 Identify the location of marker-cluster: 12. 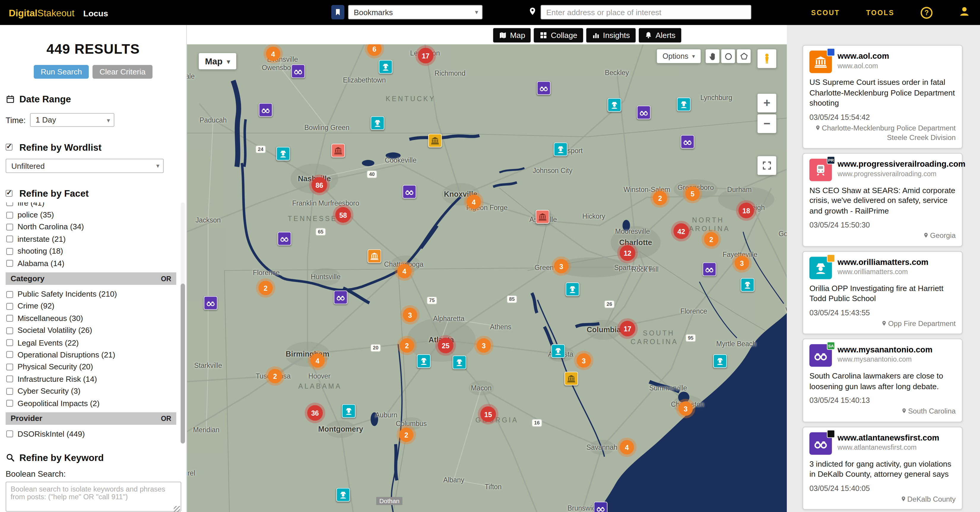
(628, 253).